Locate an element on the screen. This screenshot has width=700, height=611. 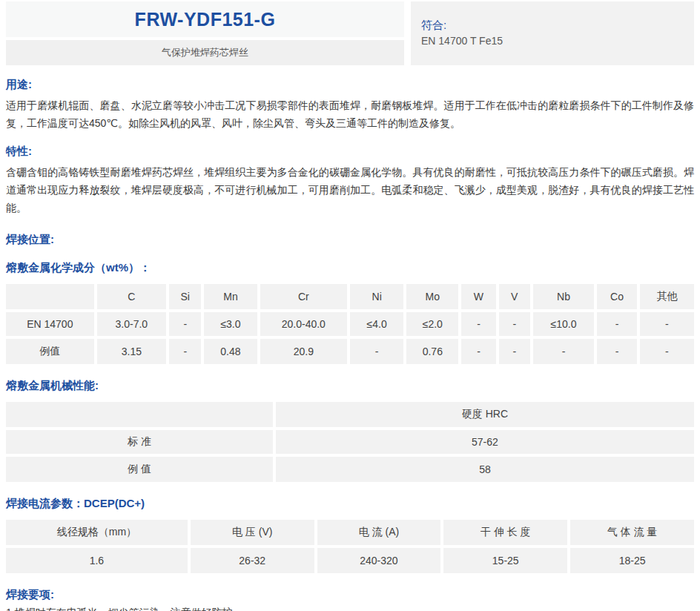
title-area: FRW-YDF151-G is located at coordinates (205, 19).